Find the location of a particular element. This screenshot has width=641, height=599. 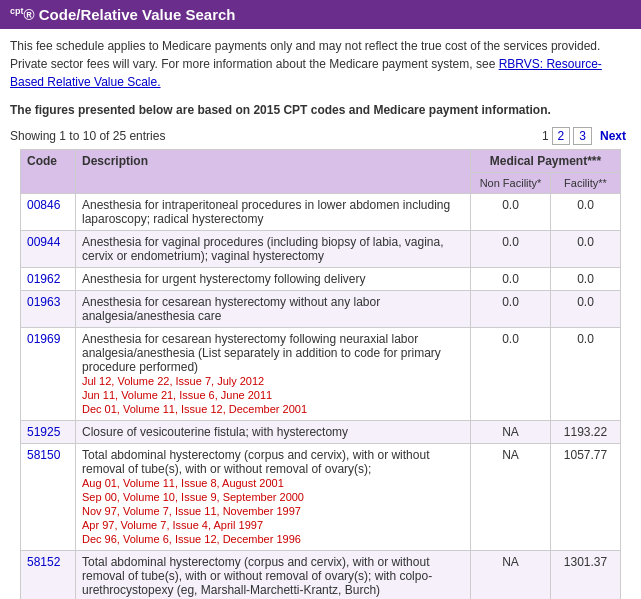

code-link: 00846 is located at coordinates (44, 205).